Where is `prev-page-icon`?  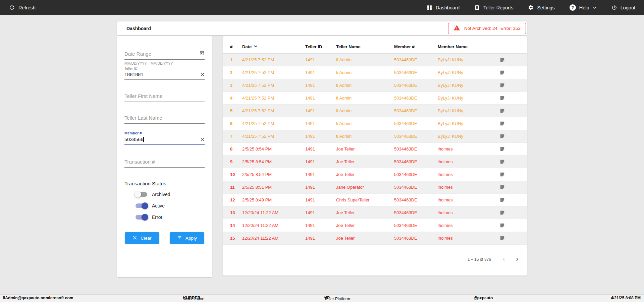 prev-page-icon is located at coordinates (504, 259).